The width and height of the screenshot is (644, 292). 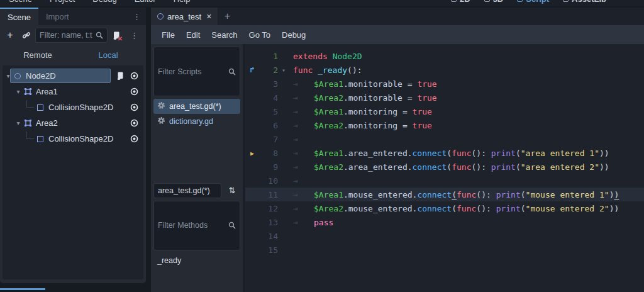 I want to click on scene-tree-menu-icon: ⋮, so click(x=135, y=35).